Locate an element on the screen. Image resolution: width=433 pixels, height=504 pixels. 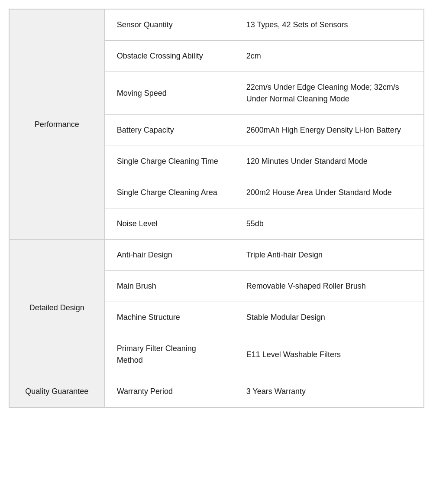
value-cell: 2600mAh High Energy Density Li-ion Batte… is located at coordinates (329, 130).